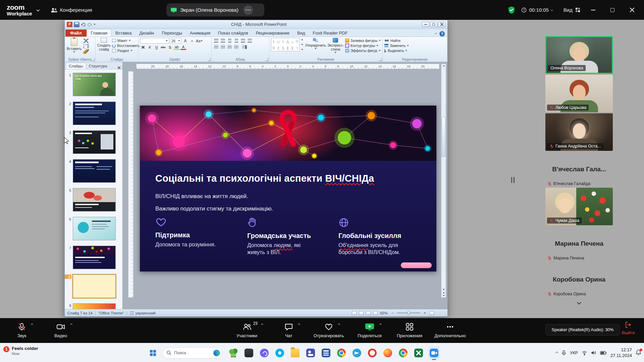  Describe the element at coordinates (153, 353) in the screenshot. I see `start-button` at that location.